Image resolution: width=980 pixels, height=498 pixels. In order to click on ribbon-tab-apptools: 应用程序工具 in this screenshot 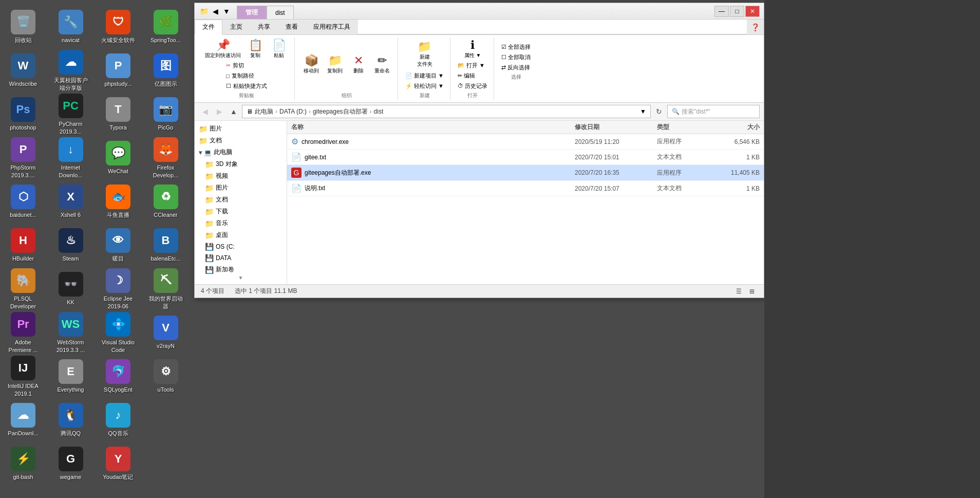, I will do `click(332, 27)`.